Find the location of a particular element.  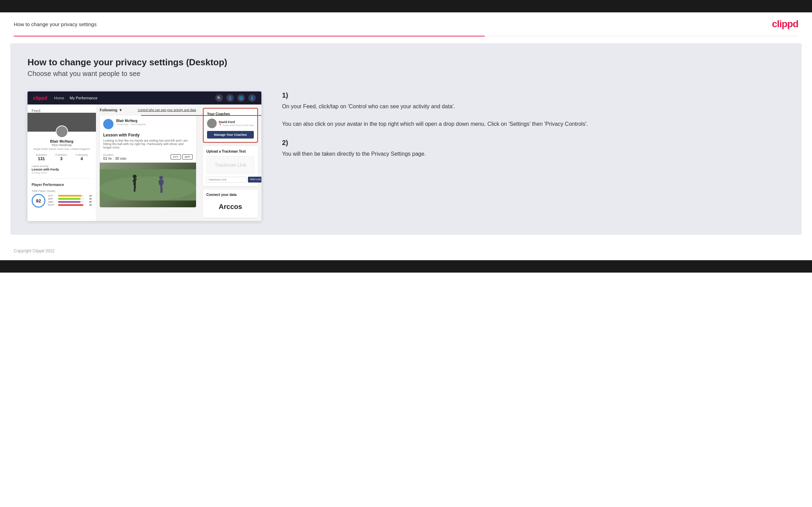

header-divider is located at coordinates (406, 36).